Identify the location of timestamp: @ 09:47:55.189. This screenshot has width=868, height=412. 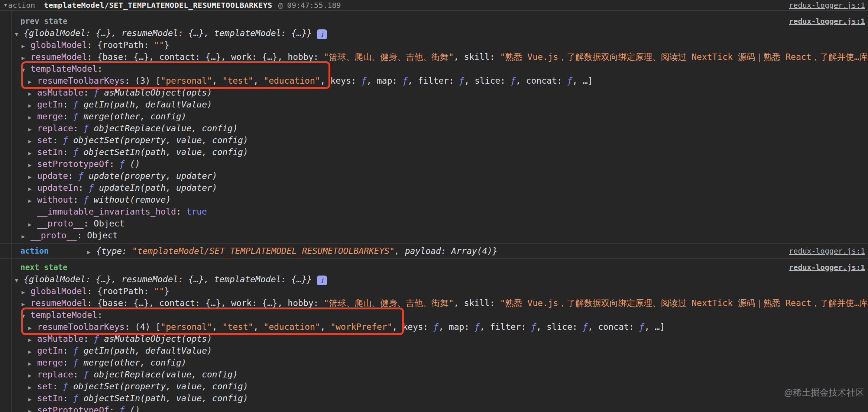
(310, 5).